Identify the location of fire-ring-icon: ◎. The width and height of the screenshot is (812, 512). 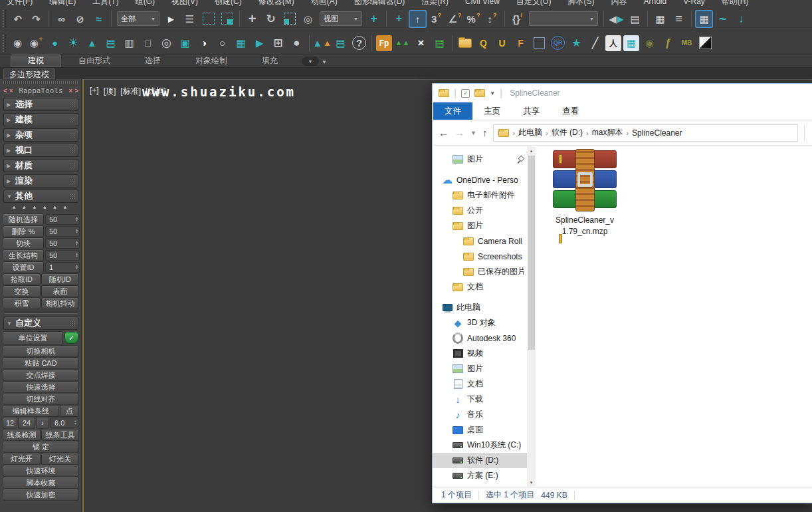
(166, 43).